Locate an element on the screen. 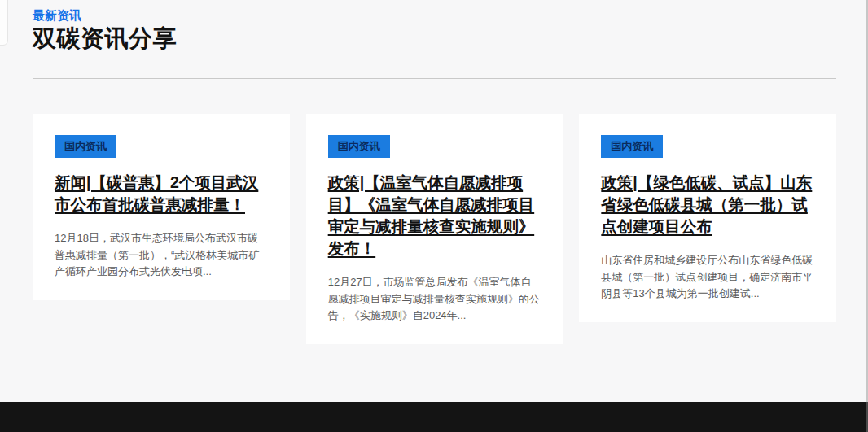 The image size is (868, 432). article-title-link: 政策|【绿色低碳、试点】山东省绿色低碳县城（第一批）试点创建项目公布 is located at coordinates (707, 204).